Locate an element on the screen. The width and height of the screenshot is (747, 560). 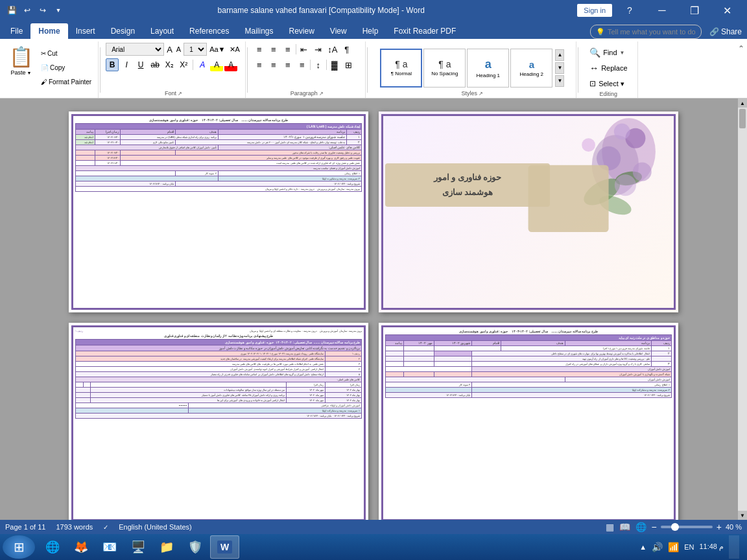
highlight-button: A is located at coordinates (217, 65).